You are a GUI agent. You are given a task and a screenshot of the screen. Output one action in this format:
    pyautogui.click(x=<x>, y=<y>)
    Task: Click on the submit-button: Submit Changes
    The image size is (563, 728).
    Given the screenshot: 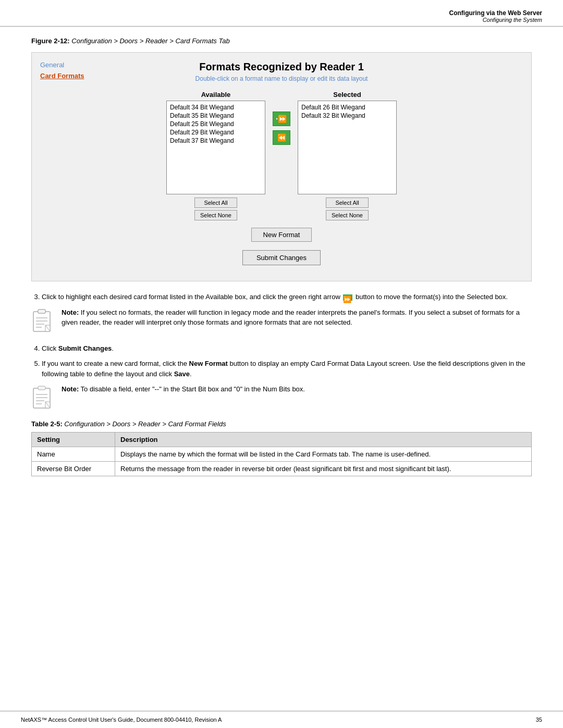 What is the action you would take?
    pyautogui.click(x=282, y=257)
    